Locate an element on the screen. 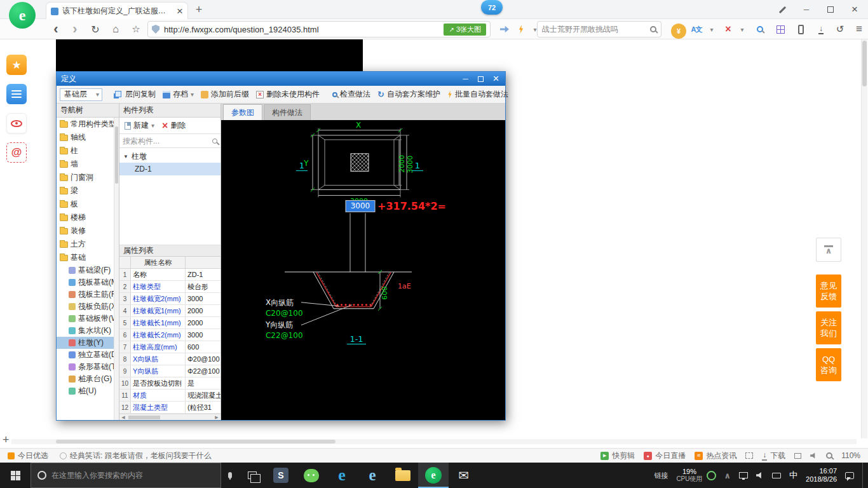  nav-item: 基础 is located at coordinates (88, 258).